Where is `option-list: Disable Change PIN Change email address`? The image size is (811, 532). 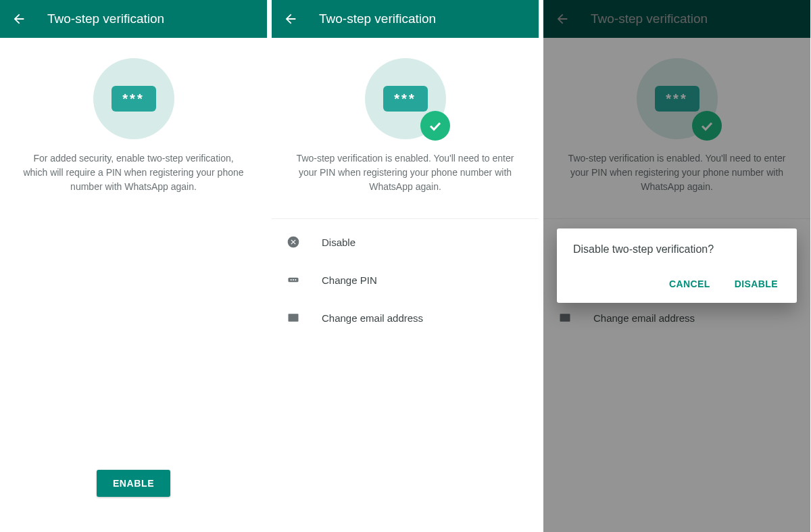 option-list: Disable Change PIN Change email address is located at coordinates (406, 278).